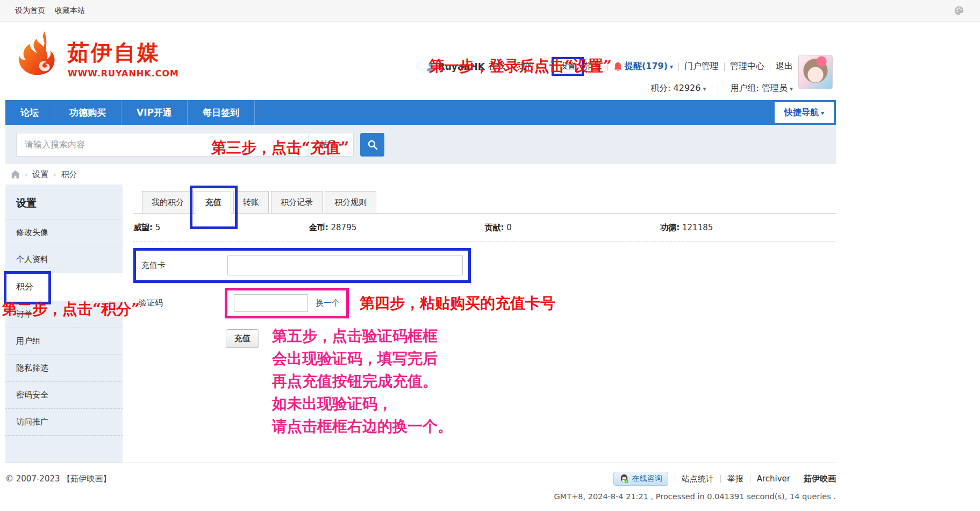  Describe the element at coordinates (816, 72) in the screenshot. I see `avatar` at that location.